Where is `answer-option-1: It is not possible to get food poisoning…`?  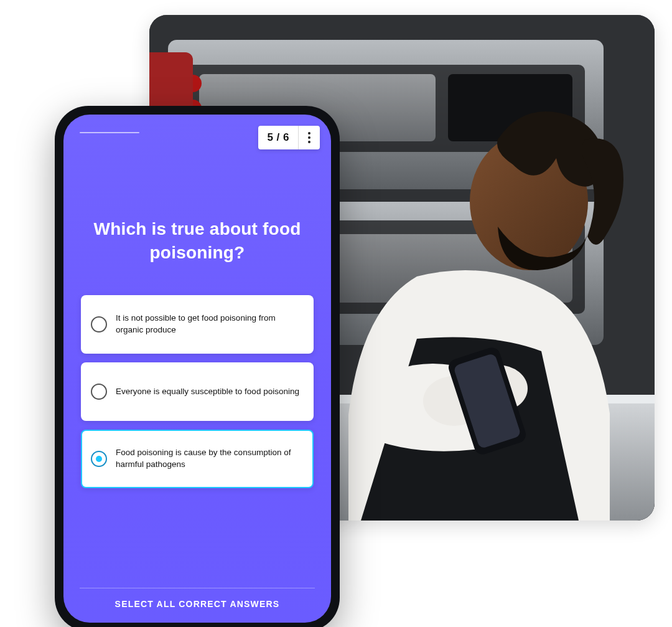 answer-option-1: It is not possible to get food poisoning… is located at coordinates (197, 324).